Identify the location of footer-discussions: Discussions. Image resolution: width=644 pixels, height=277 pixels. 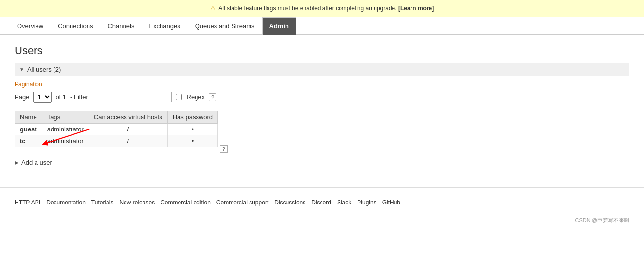
(293, 203).